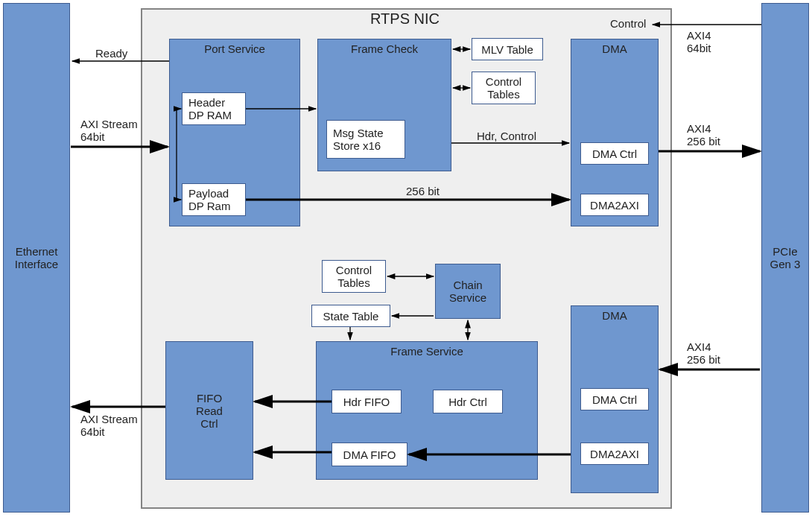 The image size is (812, 517). I want to click on control-tables-bottom: Control Tables, so click(354, 276).